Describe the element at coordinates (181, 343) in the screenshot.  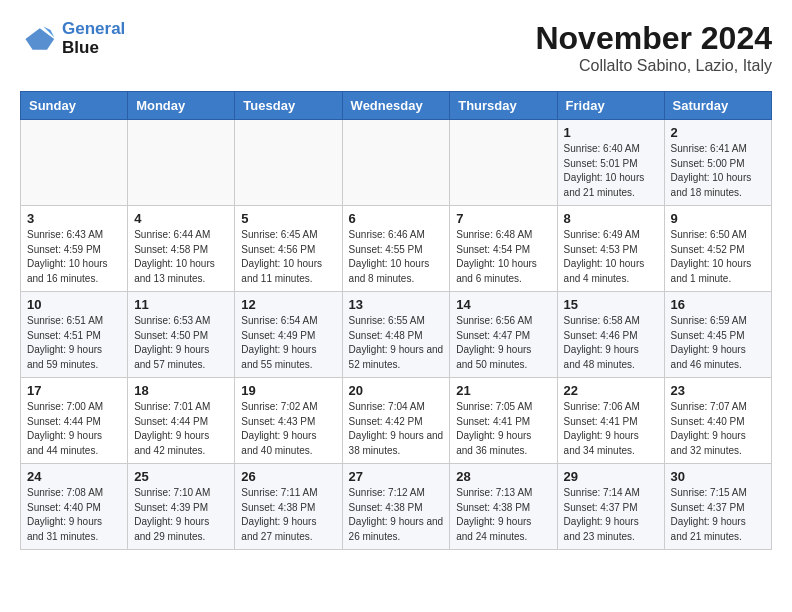
I see `day-info: Sunrise: 6:53 AM Sunset: 4:50 PM Dayligh…` at that location.